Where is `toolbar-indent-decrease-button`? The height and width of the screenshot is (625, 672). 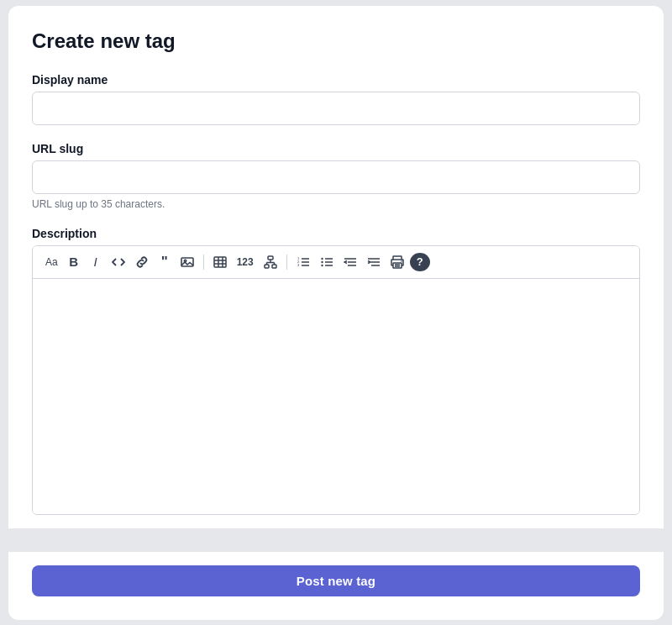
toolbar-indent-decrease-button is located at coordinates (350, 262).